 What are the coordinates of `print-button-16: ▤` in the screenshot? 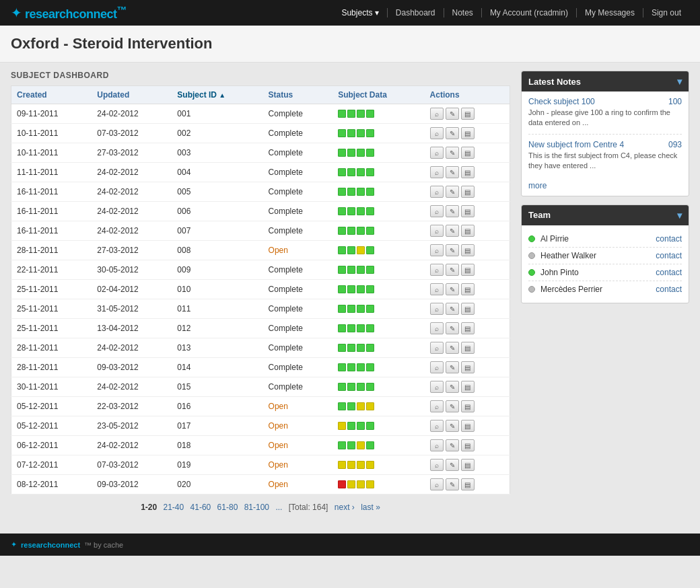 It's located at (468, 426).